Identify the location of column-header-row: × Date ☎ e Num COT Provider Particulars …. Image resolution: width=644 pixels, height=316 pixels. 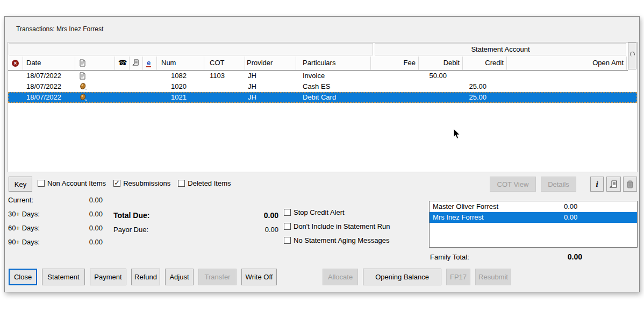
(318, 64).